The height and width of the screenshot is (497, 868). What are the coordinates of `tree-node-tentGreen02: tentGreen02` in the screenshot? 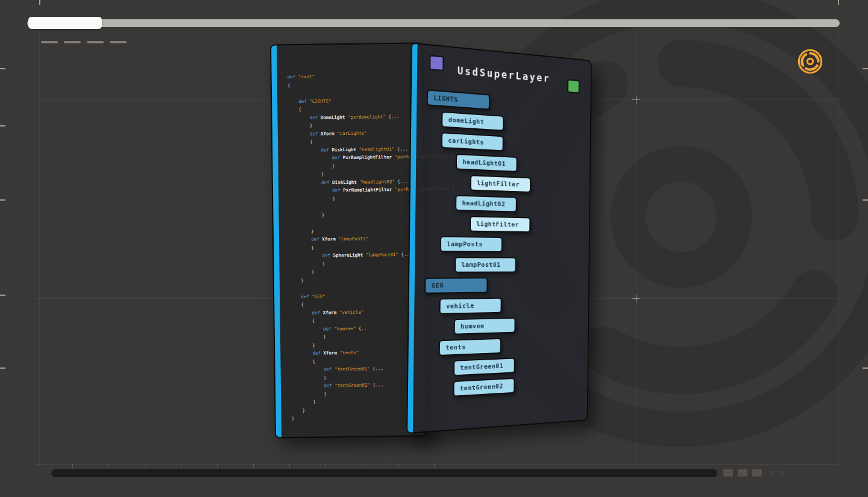 It's located at (485, 387).